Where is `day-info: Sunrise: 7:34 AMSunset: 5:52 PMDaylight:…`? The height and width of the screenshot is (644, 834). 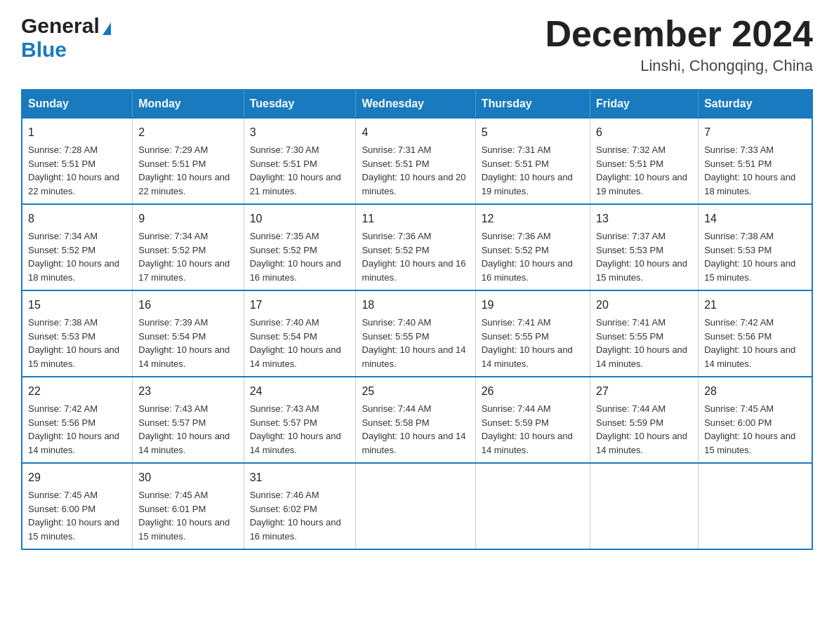
day-info: Sunrise: 7:34 AMSunset: 5:52 PMDaylight:… is located at coordinates (184, 257).